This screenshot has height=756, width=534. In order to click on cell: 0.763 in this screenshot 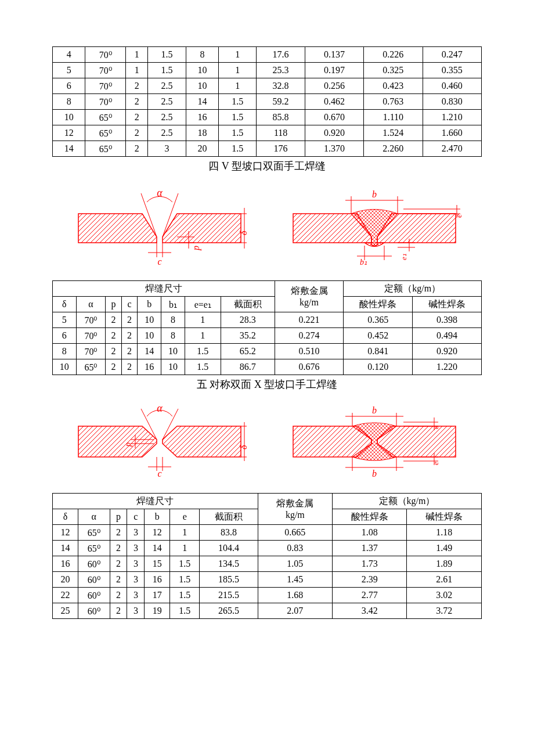, I will do `click(394, 102)`.